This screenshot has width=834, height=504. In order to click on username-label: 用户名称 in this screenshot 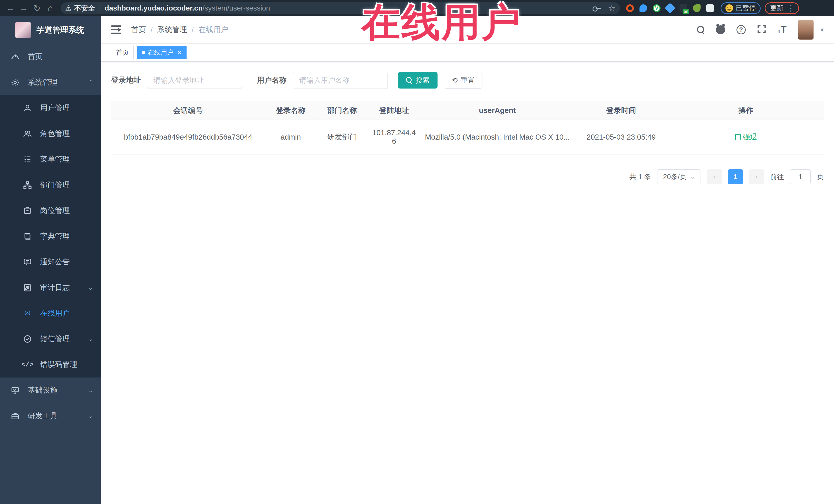, I will do `click(272, 80)`.